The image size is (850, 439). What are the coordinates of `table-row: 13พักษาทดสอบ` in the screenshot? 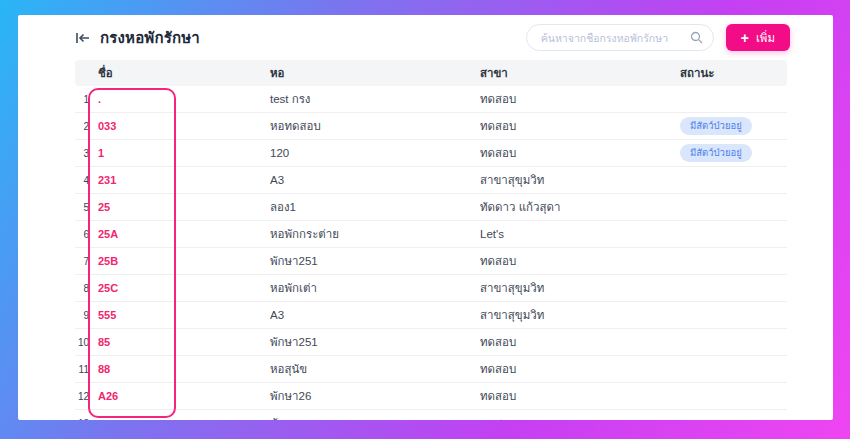 It's located at (431, 415).